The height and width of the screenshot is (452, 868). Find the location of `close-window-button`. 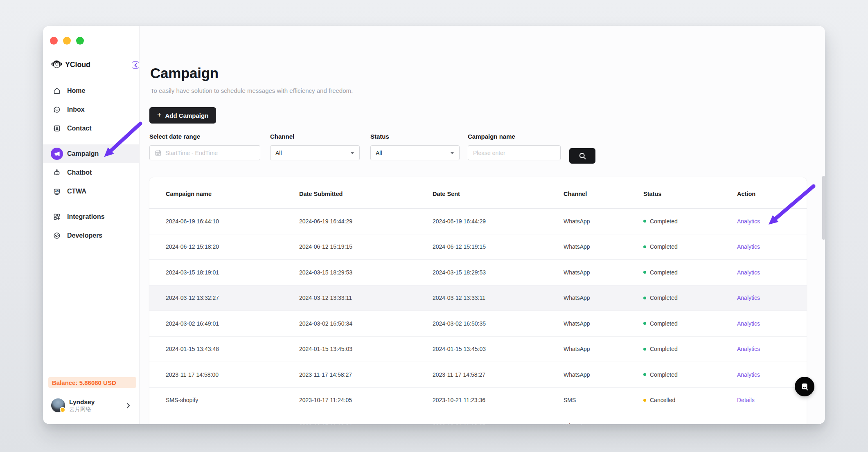

close-window-button is located at coordinates (54, 41).